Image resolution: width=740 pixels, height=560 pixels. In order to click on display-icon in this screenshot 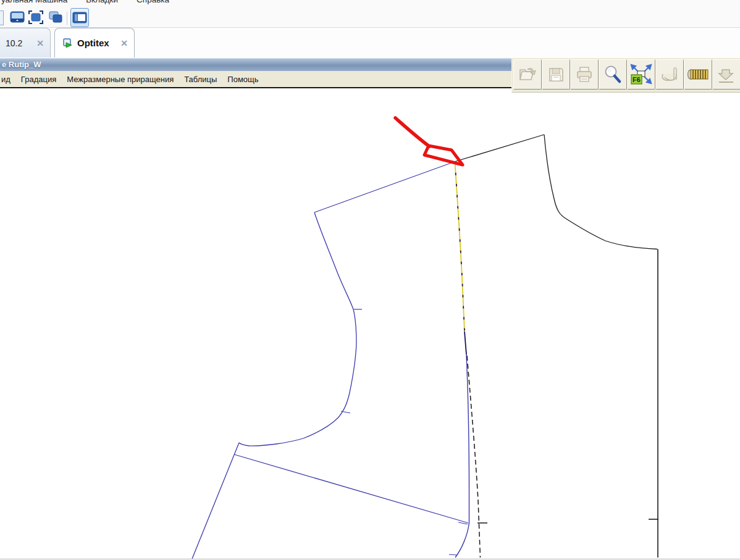, I will do `click(17, 17)`.